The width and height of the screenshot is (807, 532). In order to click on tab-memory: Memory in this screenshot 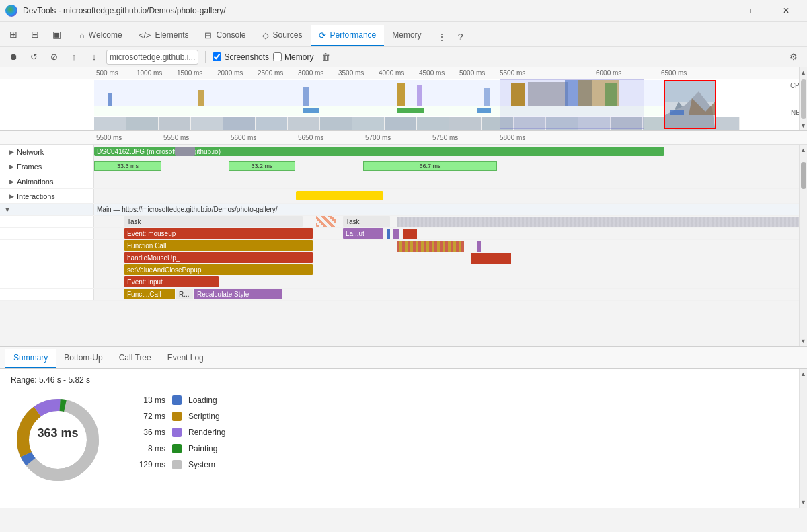, I will do `click(406, 36)`.